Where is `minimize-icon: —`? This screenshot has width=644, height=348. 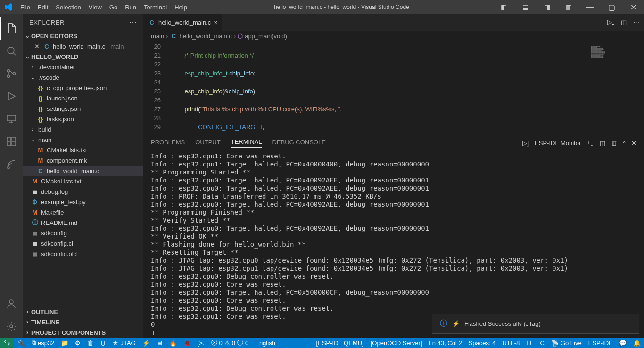
minimize-icon: — is located at coordinates (590, 7).